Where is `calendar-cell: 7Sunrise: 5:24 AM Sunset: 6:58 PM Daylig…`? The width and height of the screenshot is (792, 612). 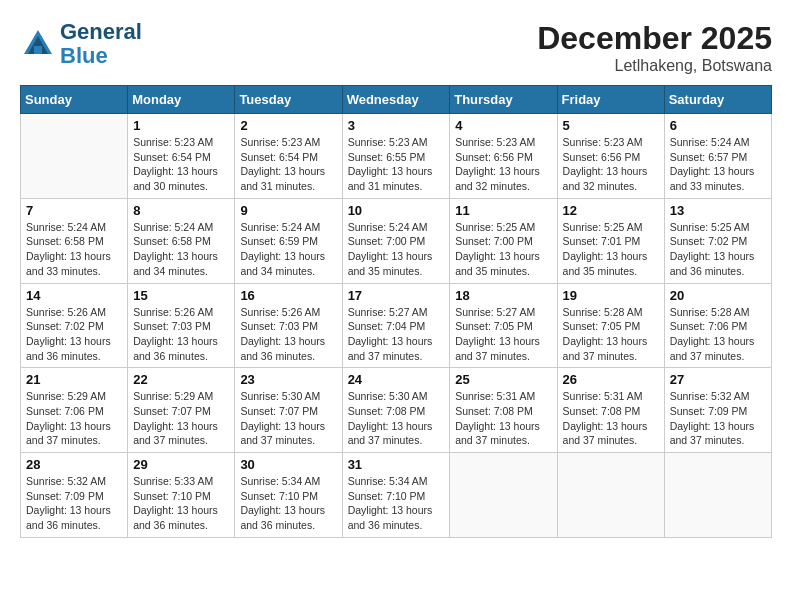
calendar-cell: 7Sunrise: 5:24 AM Sunset: 6:58 PM Daylig… is located at coordinates (74, 240).